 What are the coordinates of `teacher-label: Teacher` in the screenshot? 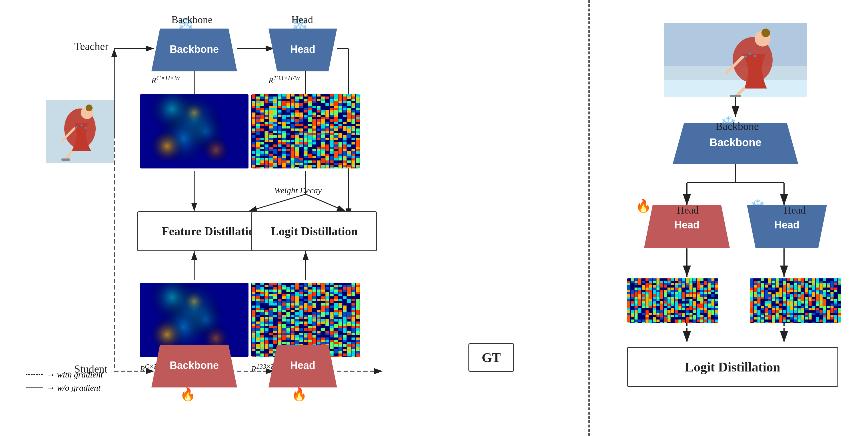 It's located at (91, 46).